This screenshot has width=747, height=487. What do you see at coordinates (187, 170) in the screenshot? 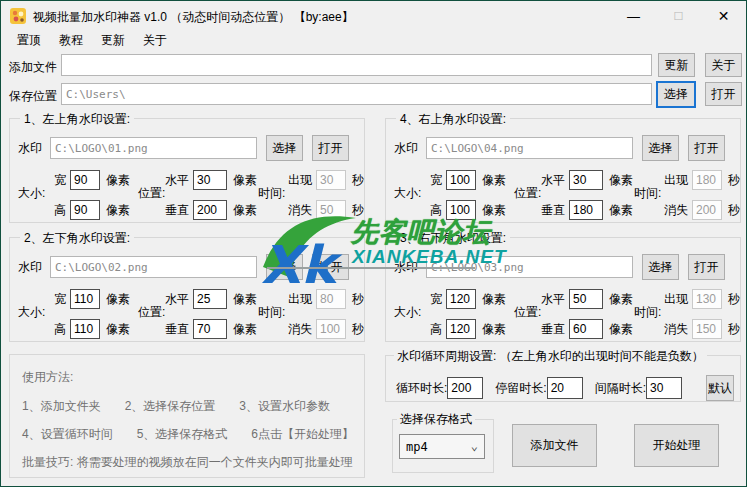
I see `group-topleft-watermark: 1、左上角水印设置: 水印 选择 打开 大小: 位置: 时间: 宽 像素 高 像…` at bounding box center [187, 170].